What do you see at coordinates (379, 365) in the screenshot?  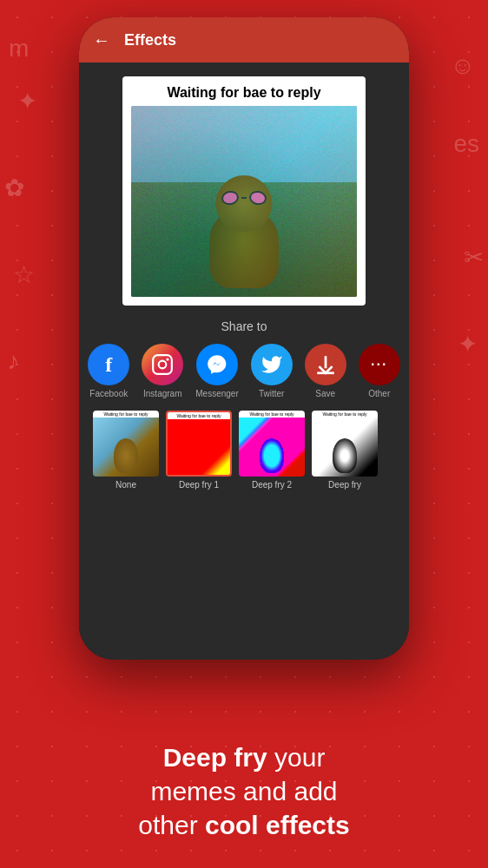 I see `other-icon: ···` at bounding box center [379, 365].